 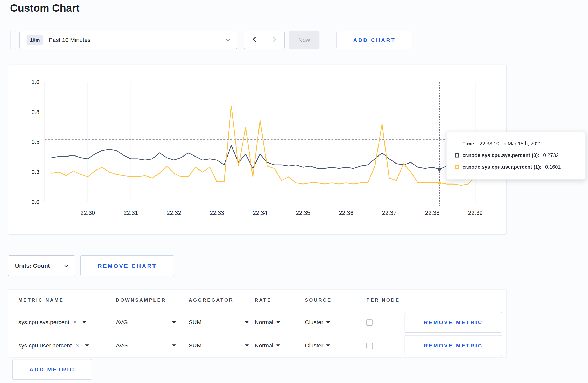 I want to click on tooltip-series-label: cr.node.sys.cpu.user.percent (1):, so click(x=502, y=167).